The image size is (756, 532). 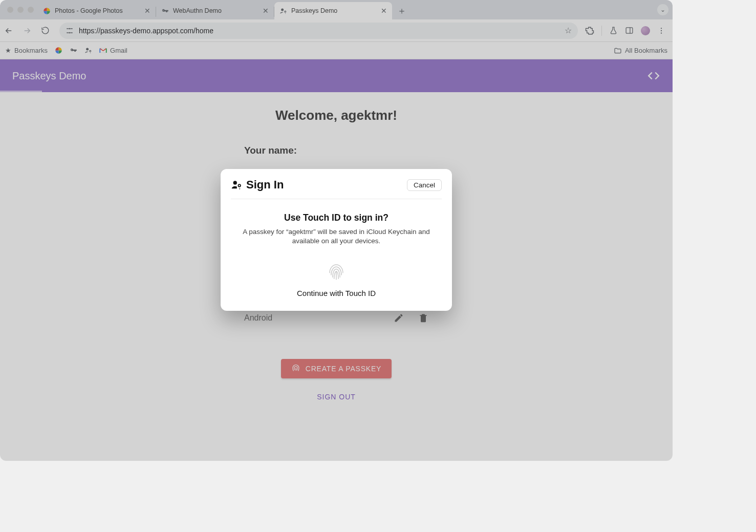 What do you see at coordinates (654, 76) in the screenshot?
I see `code-icon` at bounding box center [654, 76].